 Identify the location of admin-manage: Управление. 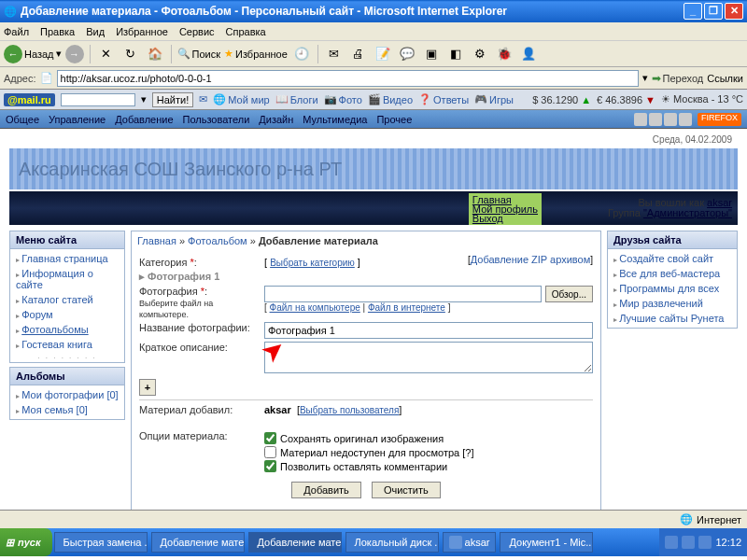
(77, 119).